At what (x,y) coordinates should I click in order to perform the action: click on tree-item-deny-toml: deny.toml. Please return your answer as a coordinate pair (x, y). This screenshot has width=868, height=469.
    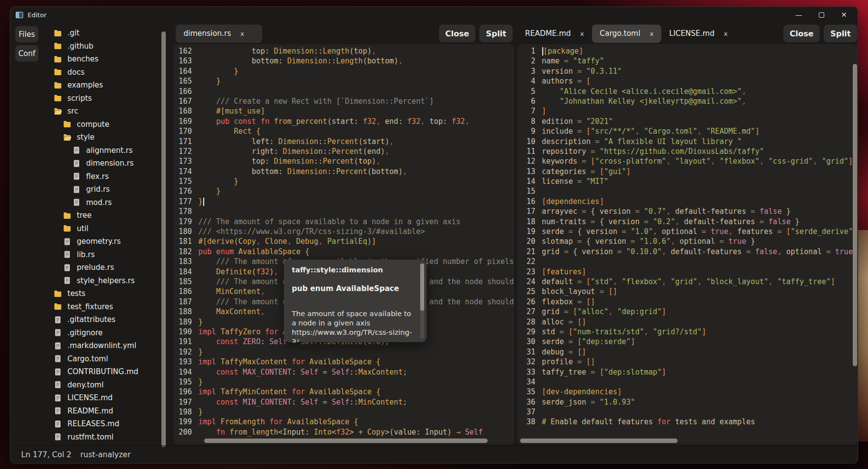
    Looking at the image, I should click on (103, 385).